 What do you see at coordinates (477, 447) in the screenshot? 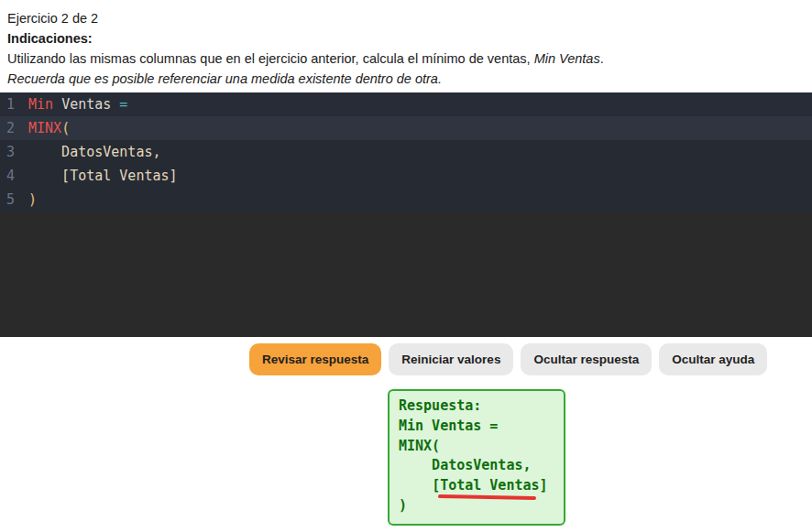
I see `answer-code-line: MINX(` at bounding box center [477, 447].